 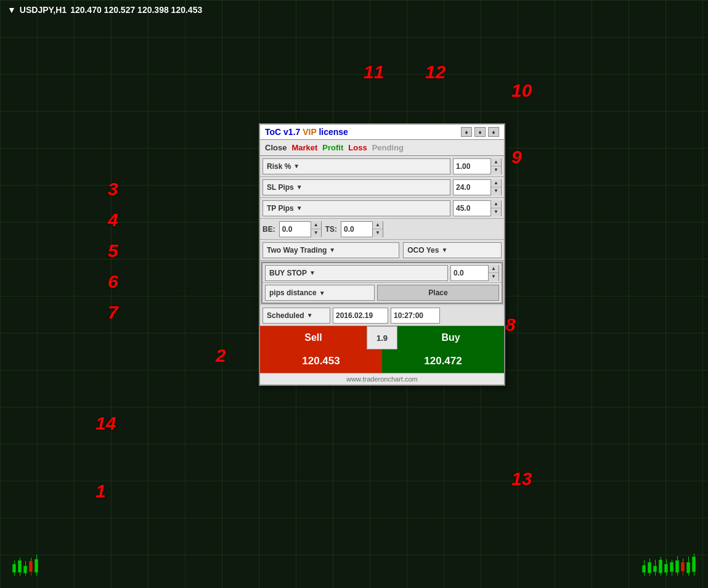 I want to click on be-input, so click(x=295, y=229).